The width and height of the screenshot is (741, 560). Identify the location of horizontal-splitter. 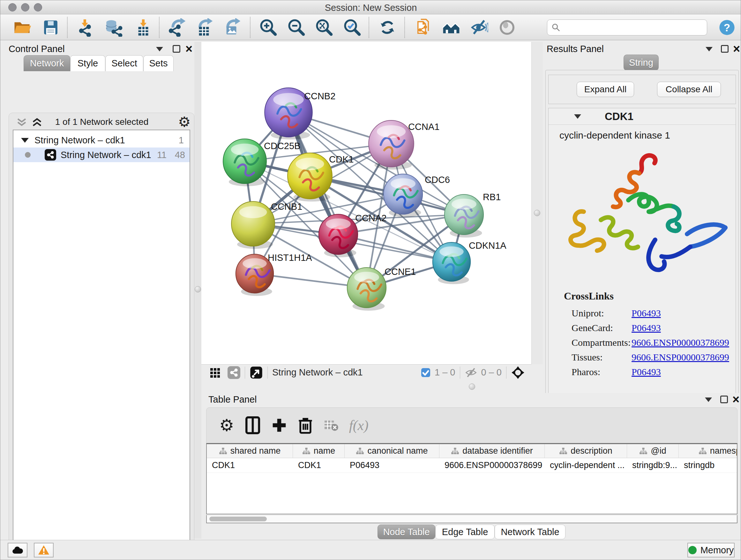
(366, 387).